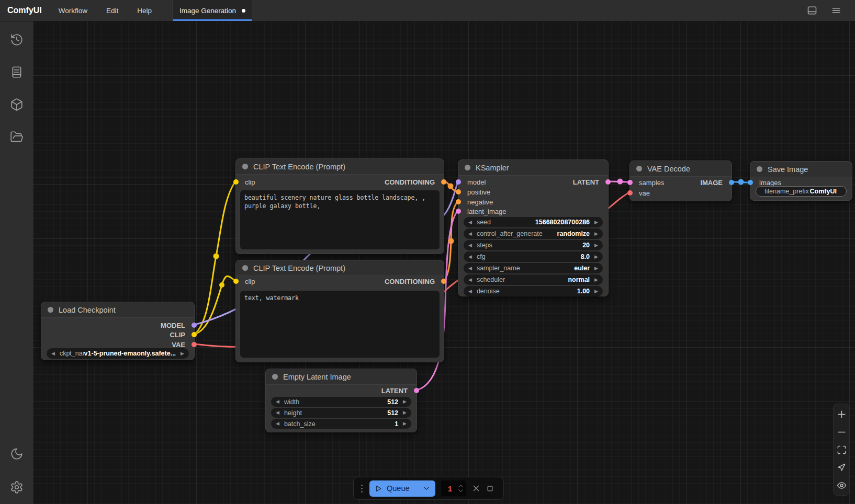 This screenshot has height=504, width=855. Describe the element at coordinates (801, 191) in the screenshot. I see `filename-prefix-widget: filename_prefix ComfyUI` at that location.